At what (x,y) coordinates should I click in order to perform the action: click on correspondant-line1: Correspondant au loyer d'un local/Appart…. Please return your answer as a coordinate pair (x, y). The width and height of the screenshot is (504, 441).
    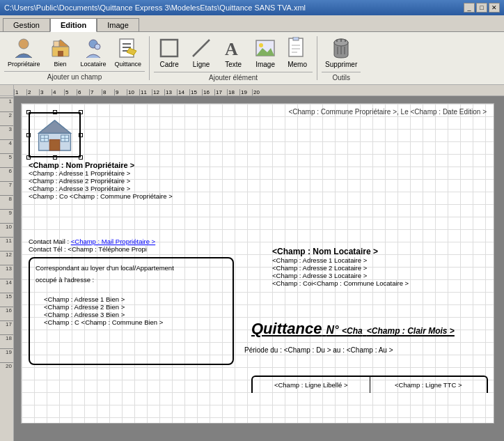
    Looking at the image, I should click on (131, 268).